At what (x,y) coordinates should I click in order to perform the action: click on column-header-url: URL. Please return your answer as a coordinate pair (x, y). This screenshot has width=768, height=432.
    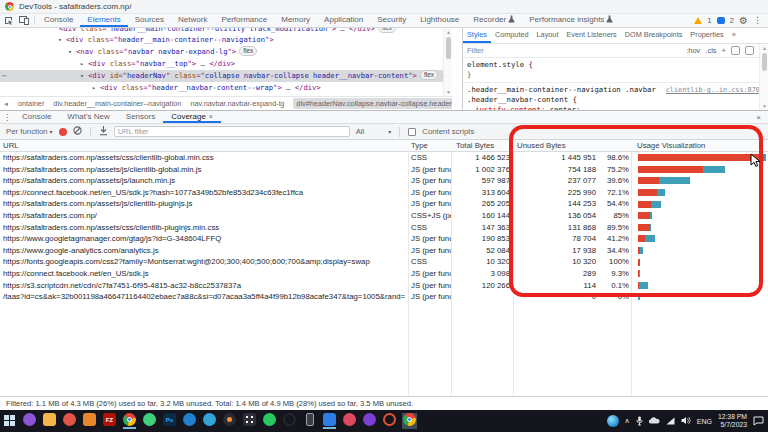
    Looking at the image, I should click on (11, 146).